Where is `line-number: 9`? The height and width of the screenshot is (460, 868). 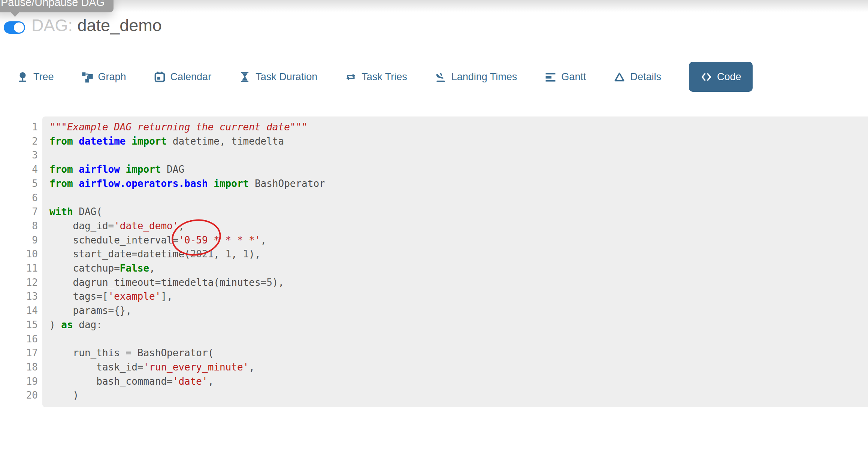 line-number: 9 is located at coordinates (19, 240).